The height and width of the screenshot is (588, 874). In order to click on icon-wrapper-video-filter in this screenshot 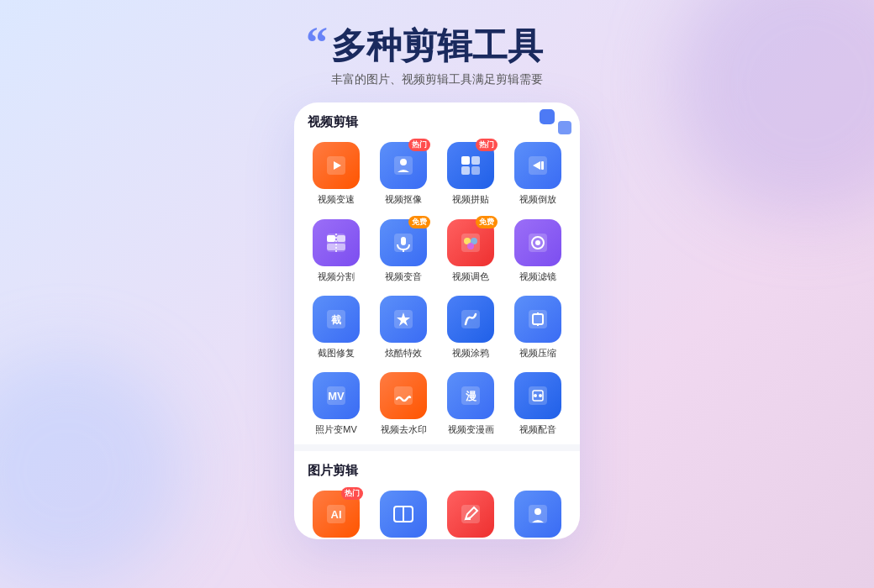, I will do `click(538, 243)`.